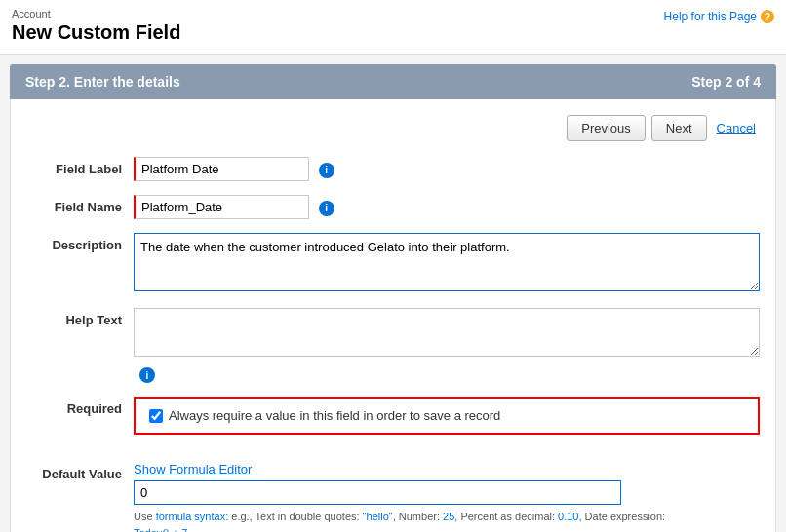 This screenshot has width=786, height=532. What do you see at coordinates (447, 470) in the screenshot?
I see `show-formula-link: Show Formula Editor` at bounding box center [447, 470].